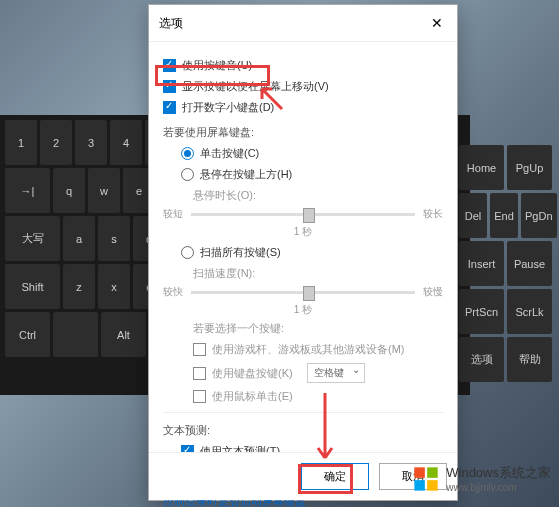 The height and width of the screenshot is (507, 559). What do you see at coordinates (482, 312) in the screenshot?
I see `key-prtscn: PrtScn` at bounding box center [482, 312].